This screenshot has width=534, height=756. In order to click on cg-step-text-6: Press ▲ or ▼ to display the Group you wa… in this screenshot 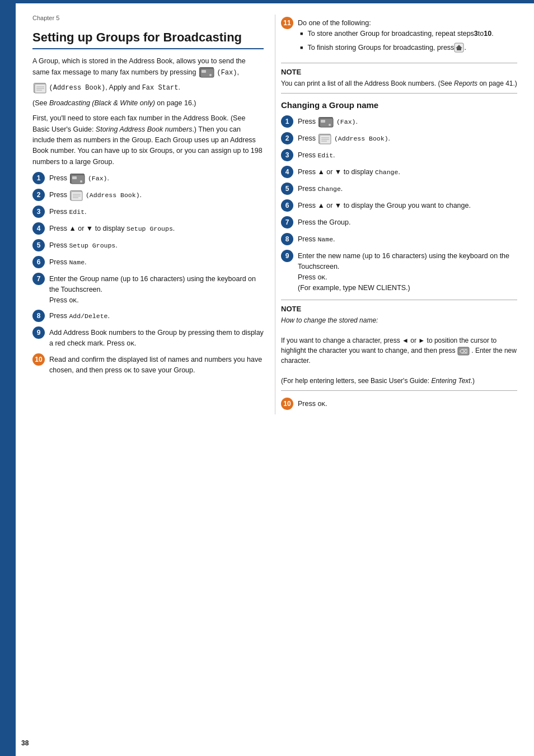, I will do `click(384, 205)`.